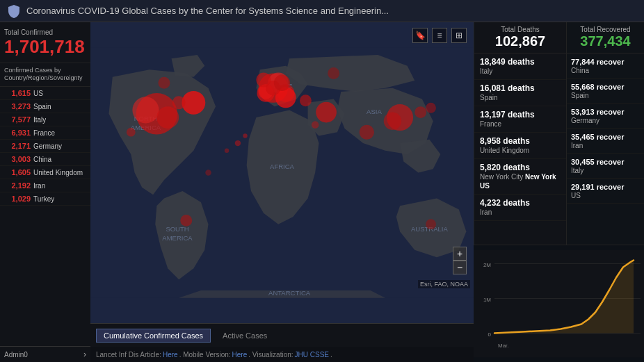 The height and width of the screenshot is (362, 644). I want to click on country-count: 1,605, so click(17, 172).